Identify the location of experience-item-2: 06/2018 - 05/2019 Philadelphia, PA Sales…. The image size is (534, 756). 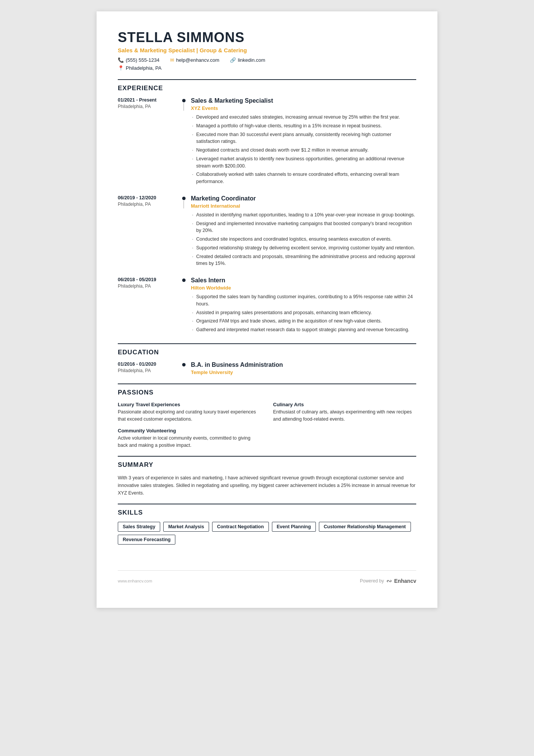
(267, 306).